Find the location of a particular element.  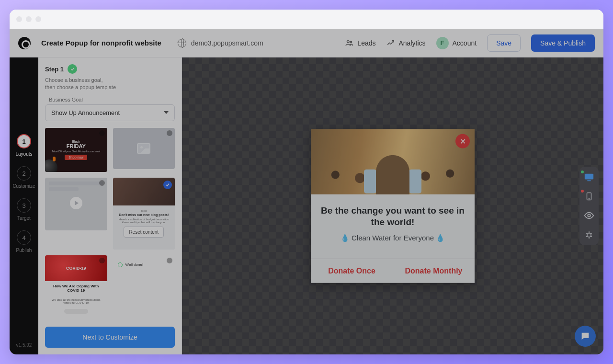

mobile-icon is located at coordinates (589, 196).